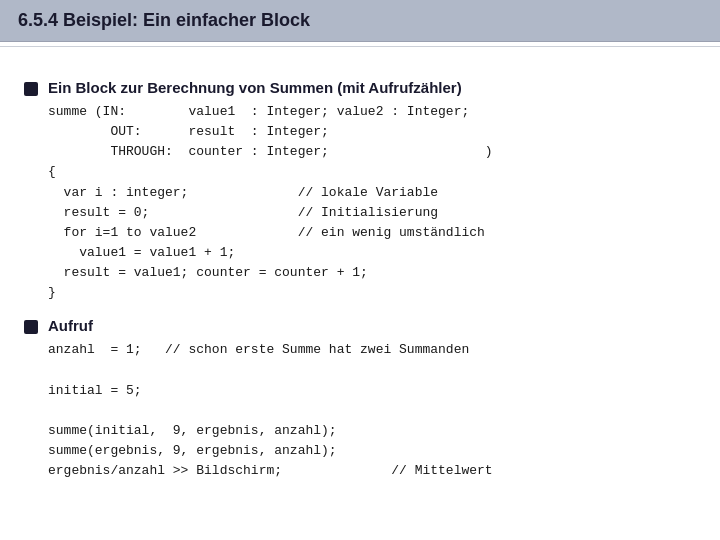  What do you see at coordinates (360, 21) in the screenshot?
I see `slide-header: 6.5.4 Beispiel: Ein einfacher Block` at bounding box center [360, 21].